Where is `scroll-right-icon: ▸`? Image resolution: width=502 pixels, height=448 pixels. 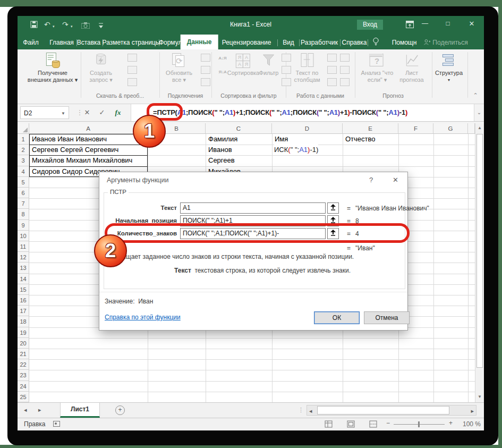
scroll-right-icon: ▸ is located at coordinates (472, 411).